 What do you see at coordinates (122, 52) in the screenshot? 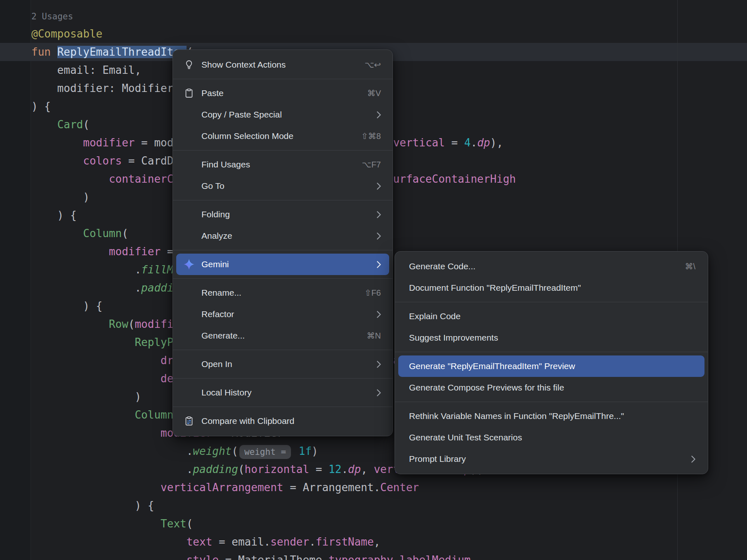
I see `code-token: ReplyEmailThreadItem` at bounding box center [122, 52].